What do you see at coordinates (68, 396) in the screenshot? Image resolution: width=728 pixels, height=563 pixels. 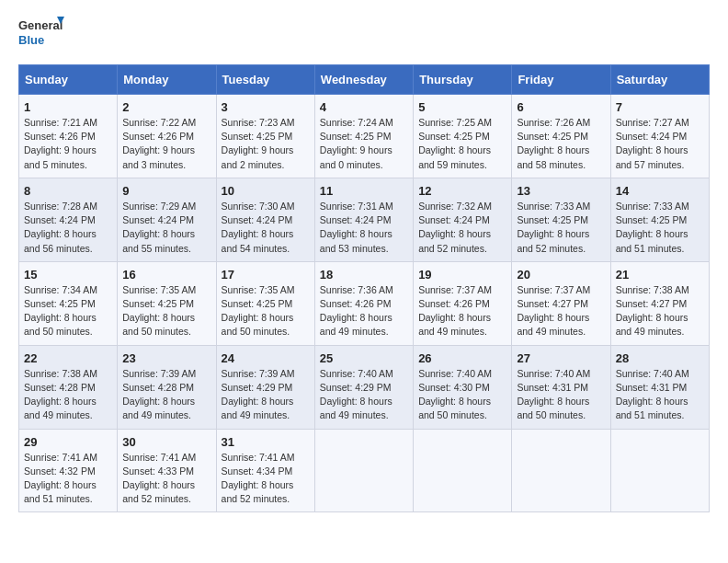 I see `day-info: Sunrise: 7:38 AM Sunset: 4:28 PM Dayligh…` at bounding box center [68, 396].